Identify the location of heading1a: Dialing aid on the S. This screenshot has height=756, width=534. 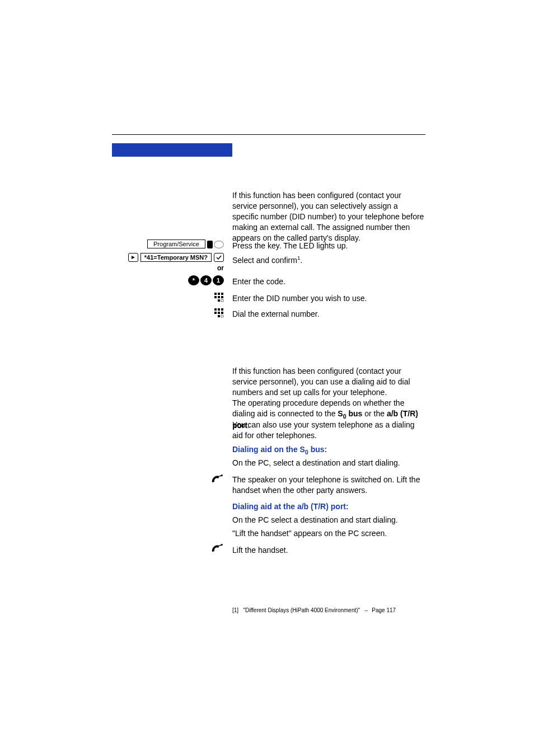
(269, 449).